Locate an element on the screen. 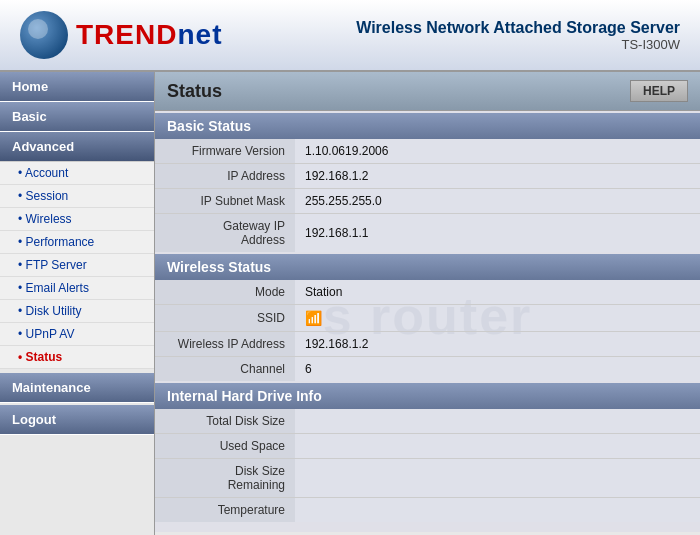 The width and height of the screenshot is (700, 535). table-row: IP Address 192.168.1.2 is located at coordinates (428, 176).